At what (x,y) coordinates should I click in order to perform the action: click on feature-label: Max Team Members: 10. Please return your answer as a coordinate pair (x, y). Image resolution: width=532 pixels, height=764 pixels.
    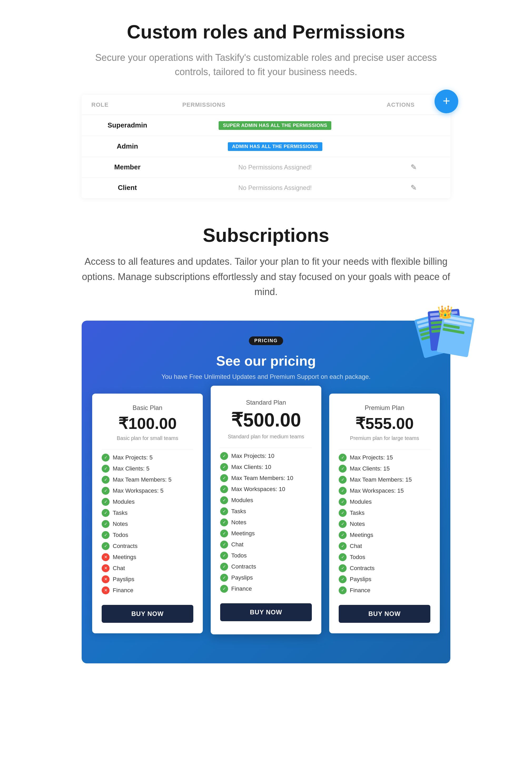
    Looking at the image, I should click on (262, 478).